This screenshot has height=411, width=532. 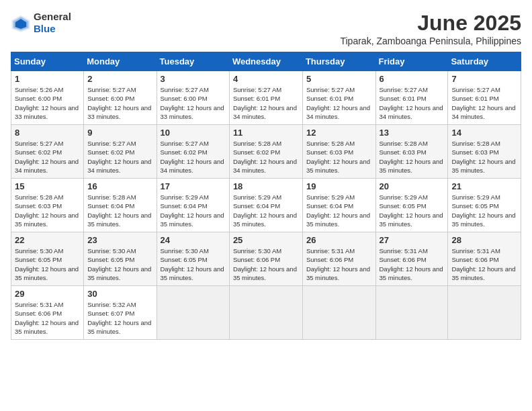 What do you see at coordinates (339, 79) in the screenshot?
I see `day-number: 5` at bounding box center [339, 79].